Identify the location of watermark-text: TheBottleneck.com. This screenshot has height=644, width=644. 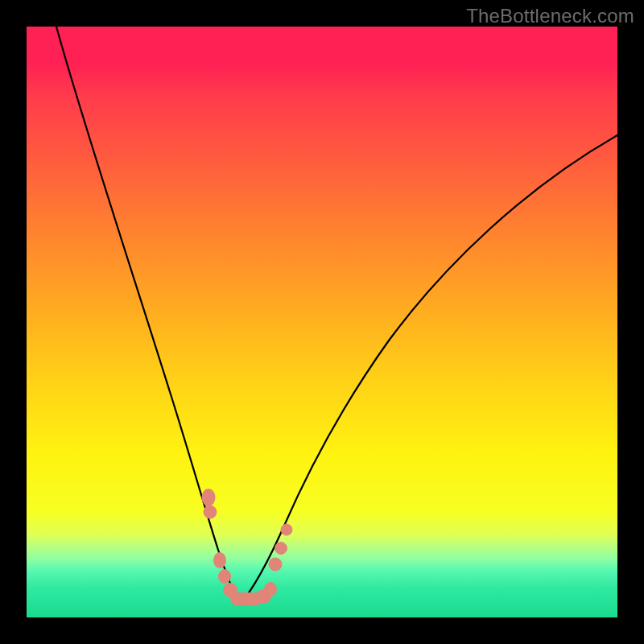
(551, 16).